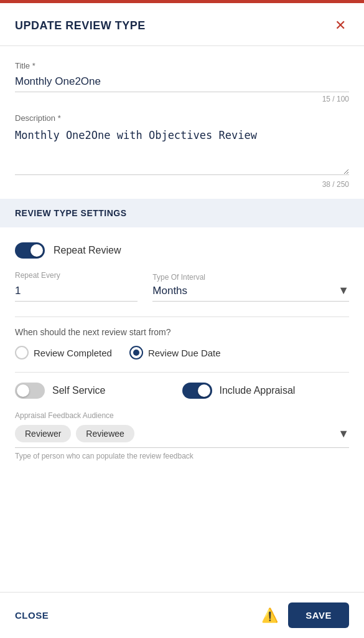 The image size is (364, 638). Describe the element at coordinates (319, 616) in the screenshot. I see `save-button: SAVE` at that location.